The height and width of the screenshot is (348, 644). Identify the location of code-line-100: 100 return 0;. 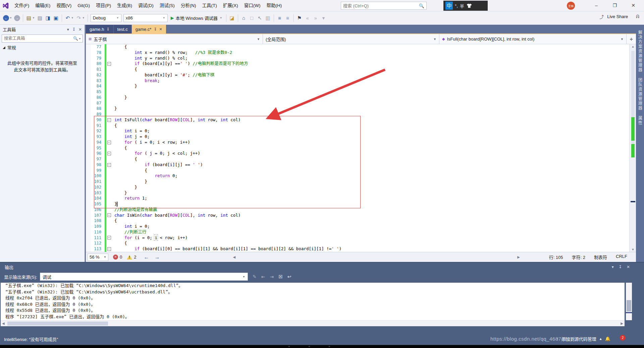
(358, 176).